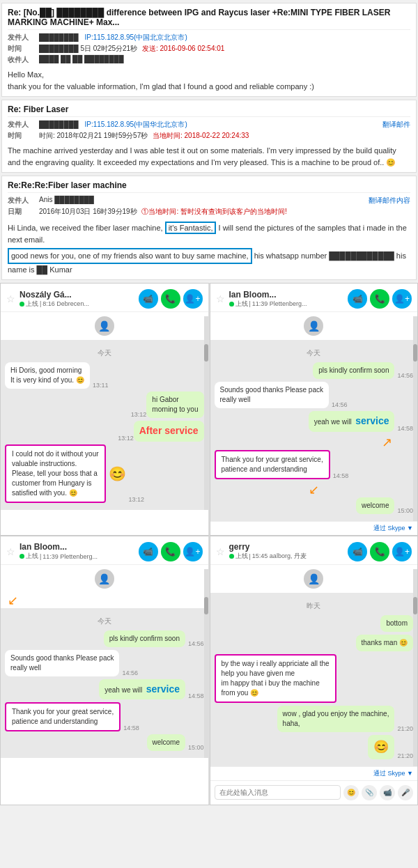  What do you see at coordinates (148, 552) in the screenshot?
I see `video-btn-ian2: 📹` at bounding box center [148, 552].